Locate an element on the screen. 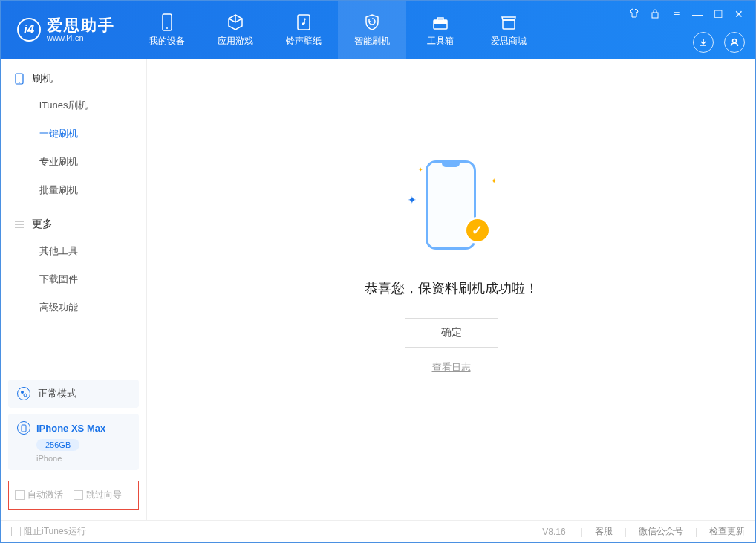  nav-tab-ringtone: 铃声壁纸 is located at coordinates (304, 30).